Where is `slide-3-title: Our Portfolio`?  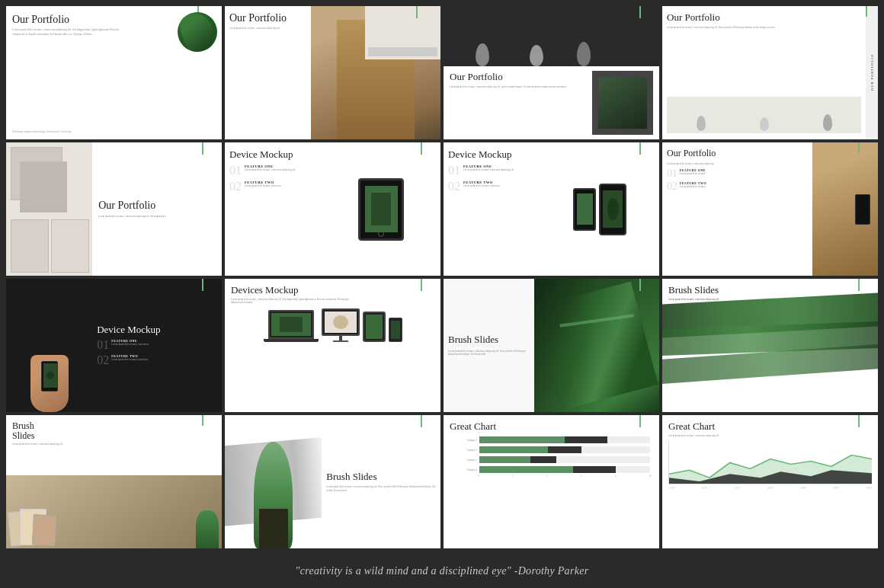
slide-3-title: Our Portfolio is located at coordinates (518, 77).